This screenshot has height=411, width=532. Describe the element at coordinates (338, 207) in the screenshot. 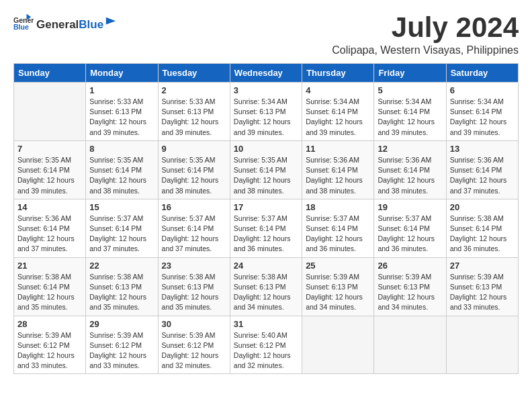

I see `day-number: 18` at that location.